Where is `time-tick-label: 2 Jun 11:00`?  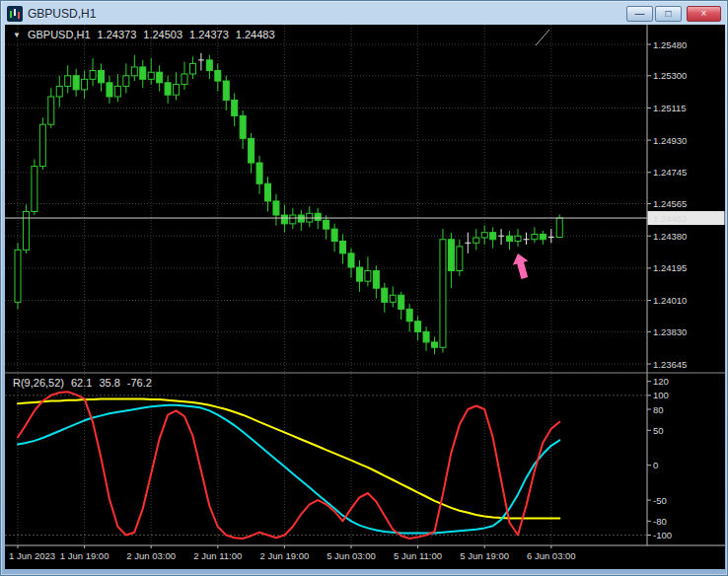 time-tick-label: 2 Jun 11:00 is located at coordinates (217, 556).